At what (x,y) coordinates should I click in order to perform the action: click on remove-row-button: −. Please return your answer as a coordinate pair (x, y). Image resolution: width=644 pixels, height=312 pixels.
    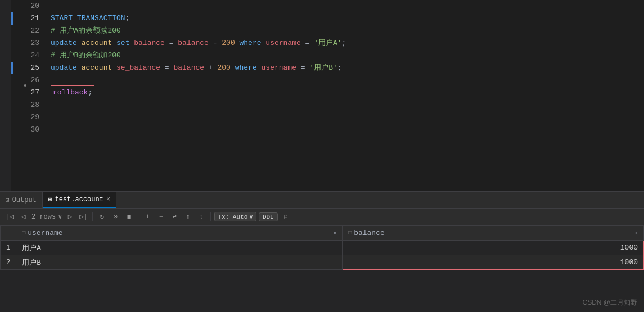
    Looking at the image, I should click on (161, 217).